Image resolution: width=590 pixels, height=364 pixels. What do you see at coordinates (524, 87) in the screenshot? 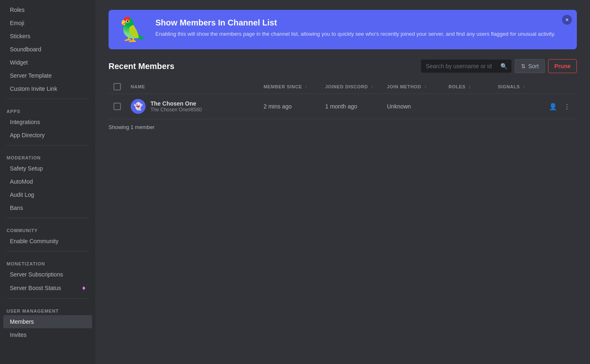
I see `filter-icon-signals: ⫶` at bounding box center [524, 87].